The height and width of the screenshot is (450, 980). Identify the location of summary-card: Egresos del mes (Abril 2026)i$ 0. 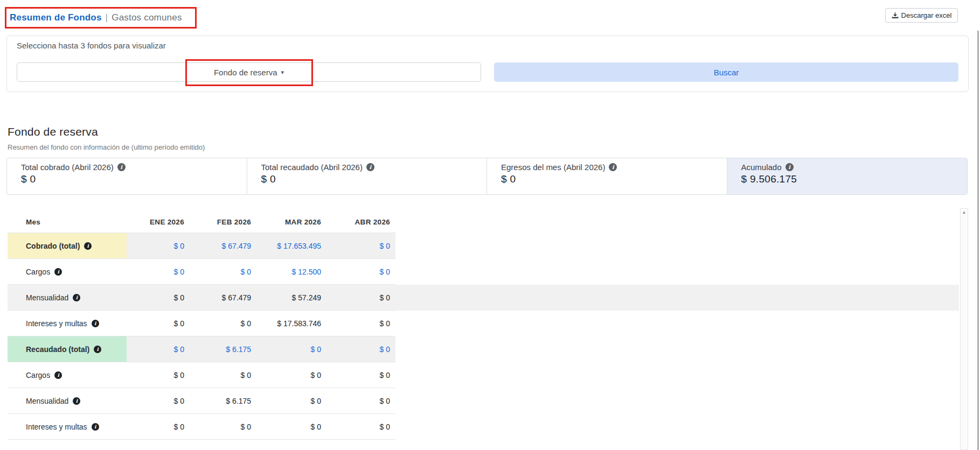
(607, 177).